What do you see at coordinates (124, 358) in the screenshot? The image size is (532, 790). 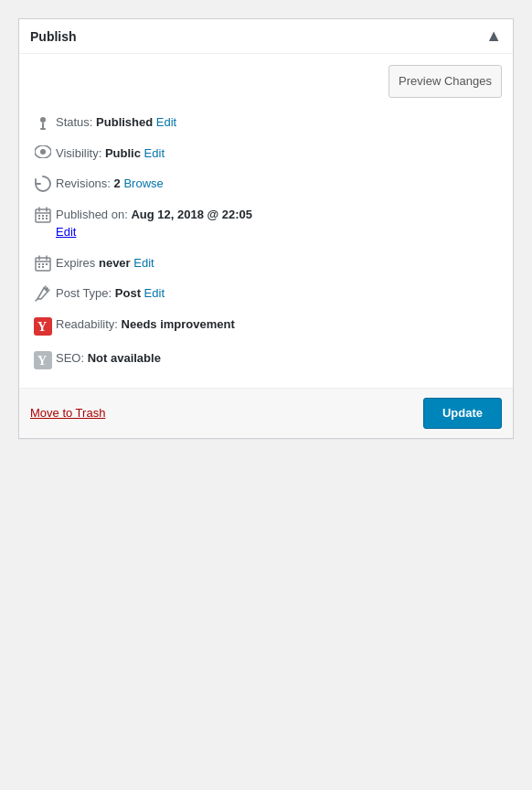 I see `seo-value: Not available` at bounding box center [124, 358].